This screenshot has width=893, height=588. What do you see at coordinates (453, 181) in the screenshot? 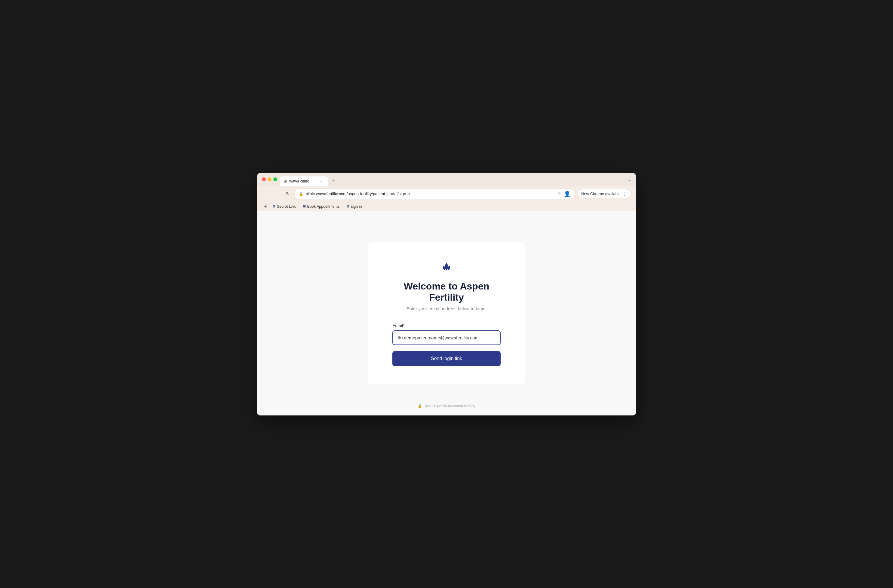
I see `tabs-bar: ⊞ wawa clinic × +` at bounding box center [453, 181].